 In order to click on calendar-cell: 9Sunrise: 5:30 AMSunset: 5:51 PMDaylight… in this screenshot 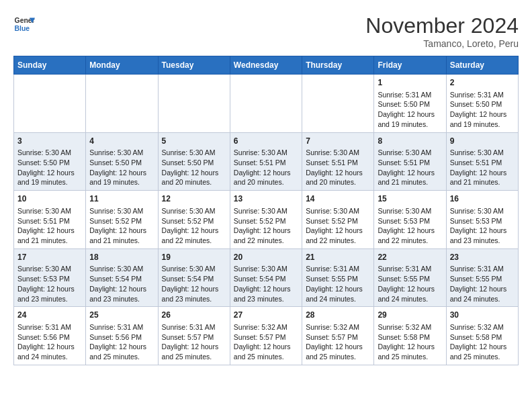, I will do `click(482, 161)`.